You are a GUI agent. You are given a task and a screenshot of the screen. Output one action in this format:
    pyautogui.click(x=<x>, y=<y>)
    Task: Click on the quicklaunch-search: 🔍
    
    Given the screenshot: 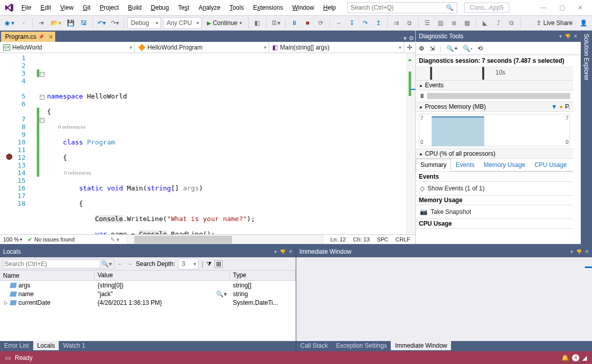 What is the action you would take?
    pyautogui.click(x=402, y=8)
    